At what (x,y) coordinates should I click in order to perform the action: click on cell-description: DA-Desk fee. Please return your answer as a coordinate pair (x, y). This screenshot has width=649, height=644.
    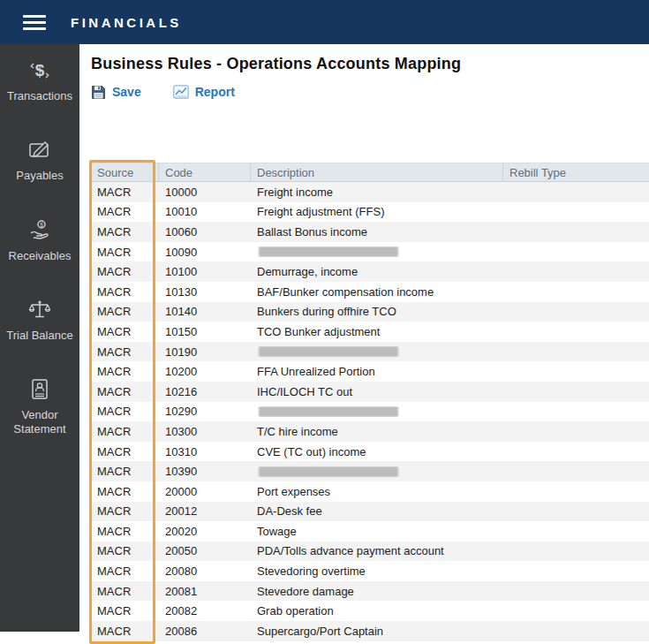
    Looking at the image, I should click on (377, 511).